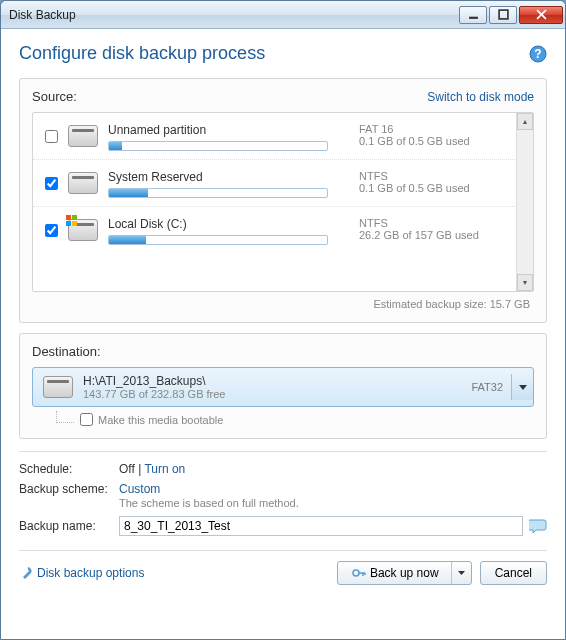 The width and height of the screenshot is (566, 640). Describe the element at coordinates (404, 573) in the screenshot. I see `backup-now-button: Back up now` at that location.